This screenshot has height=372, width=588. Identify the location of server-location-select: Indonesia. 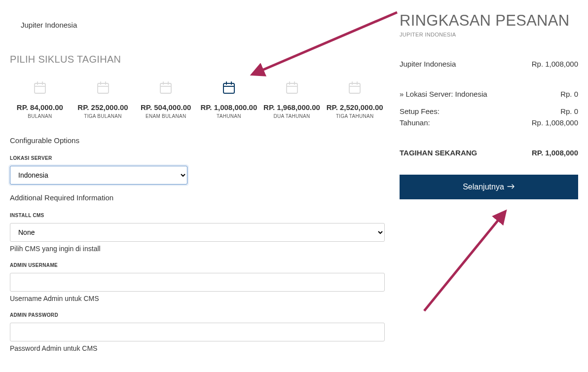
(99, 175).